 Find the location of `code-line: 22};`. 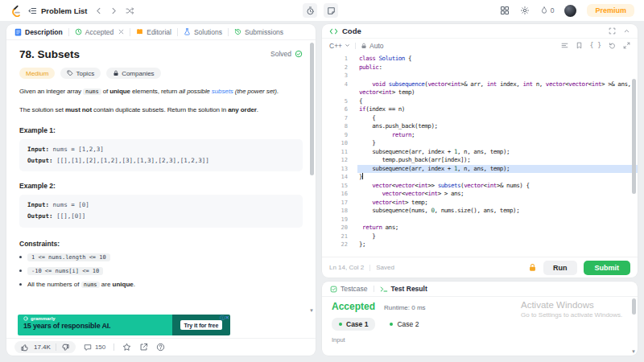

code-line: 22}; is located at coordinates (480, 245).